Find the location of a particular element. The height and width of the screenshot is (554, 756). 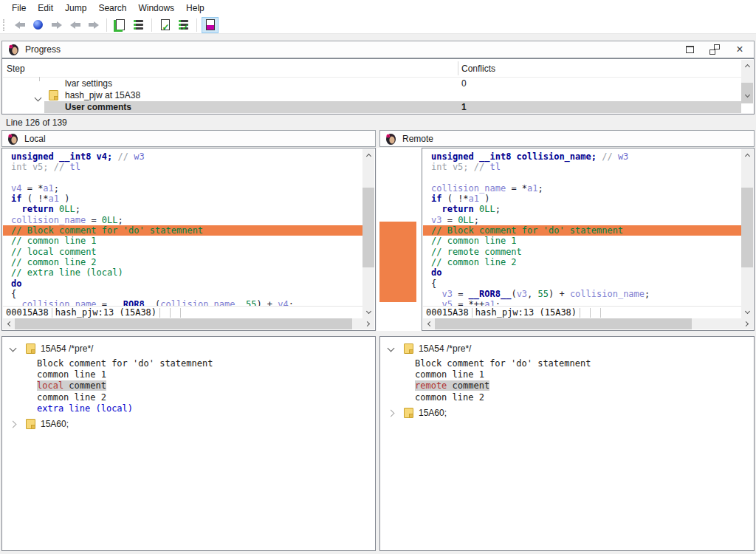

menu-search: Search is located at coordinates (112, 8).